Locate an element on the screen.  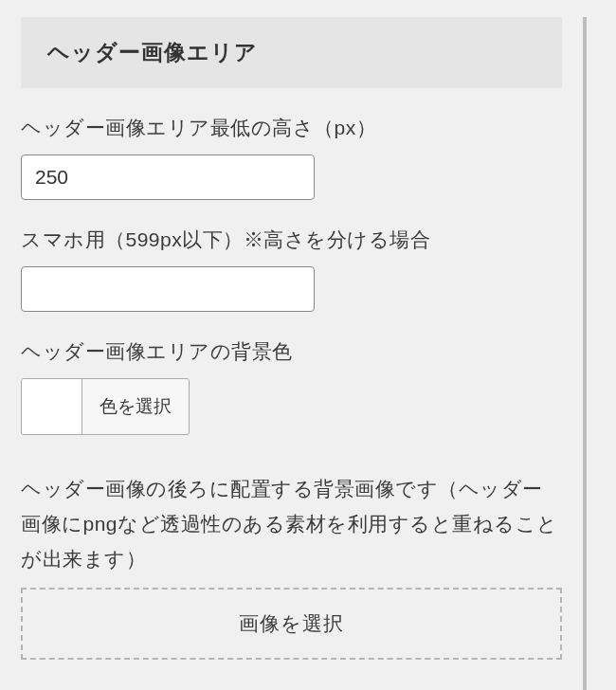
field-min-height: ヘッダー画像エリア最低の高さ（px） is located at coordinates (292, 157).